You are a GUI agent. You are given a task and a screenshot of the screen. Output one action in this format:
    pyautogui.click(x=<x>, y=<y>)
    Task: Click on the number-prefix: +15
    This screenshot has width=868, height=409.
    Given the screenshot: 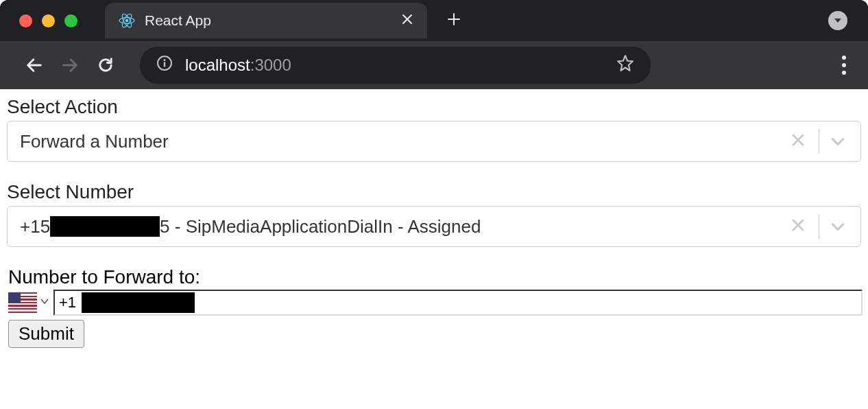 What is the action you would take?
    pyautogui.click(x=35, y=226)
    